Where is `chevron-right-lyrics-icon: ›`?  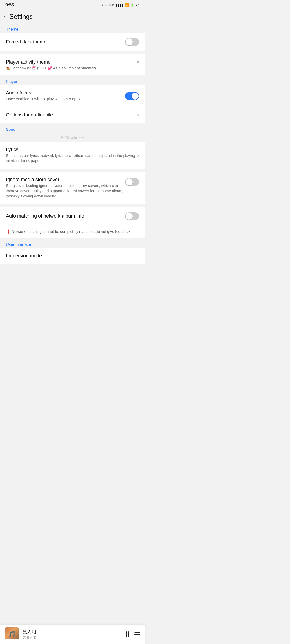
chevron-right-lyrics-icon: › is located at coordinates (138, 155).